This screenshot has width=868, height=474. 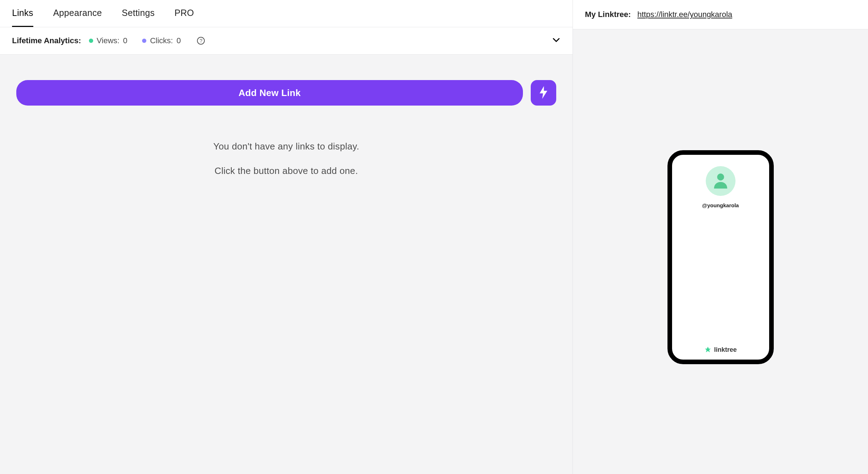 I want to click on empty-state: You don't have any links to display. Cli…, so click(x=286, y=159).